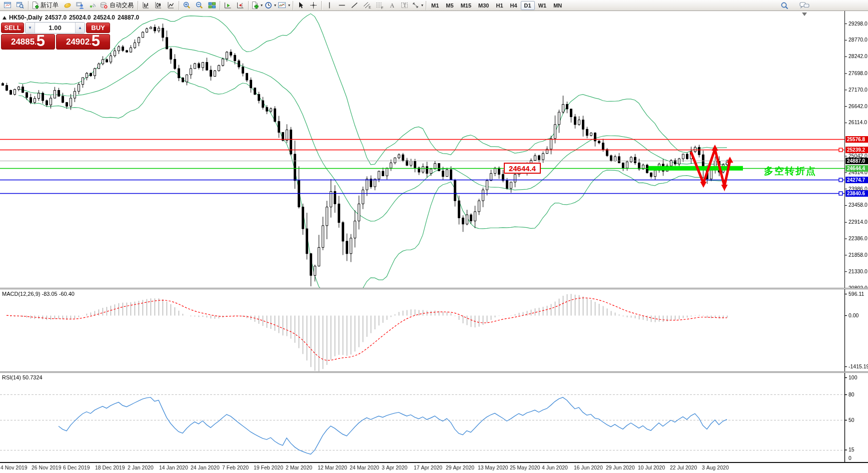 This screenshot has height=473, width=868. Describe the element at coordinates (342, 6) in the screenshot. I see `horizontal-line-tool-button` at that location.